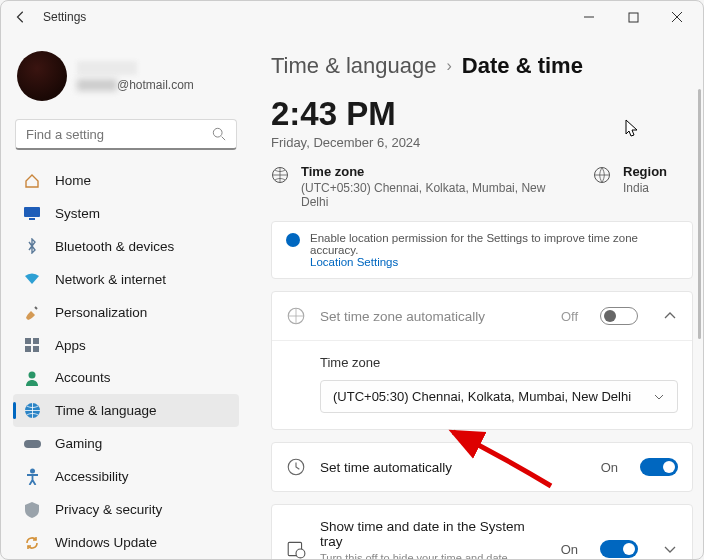  What do you see at coordinates (126, 346) in the screenshot?
I see `sidebar-item-apps: Apps` at bounding box center [126, 346].